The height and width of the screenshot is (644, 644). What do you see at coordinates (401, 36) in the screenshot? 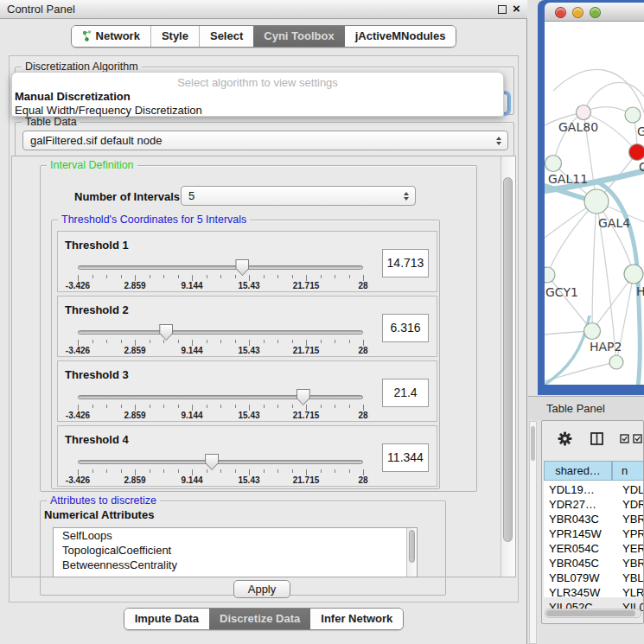
I see `tab-jactivemnodules: jActiveMNodules` at bounding box center [401, 36].